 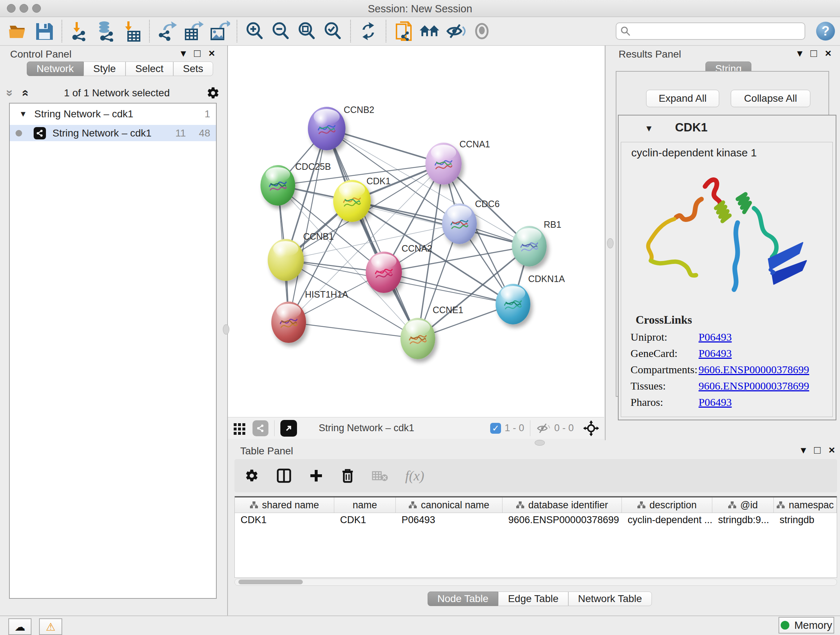 What do you see at coordinates (20, 627) in the screenshot?
I see `cloud-status-button: ☁` at bounding box center [20, 627].